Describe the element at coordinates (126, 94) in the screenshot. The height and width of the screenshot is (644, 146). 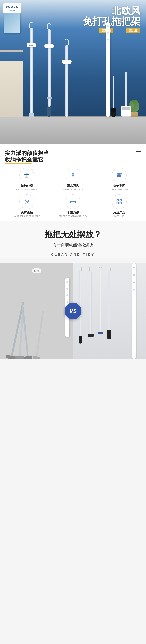
I see `cleaning-brush` at that location.